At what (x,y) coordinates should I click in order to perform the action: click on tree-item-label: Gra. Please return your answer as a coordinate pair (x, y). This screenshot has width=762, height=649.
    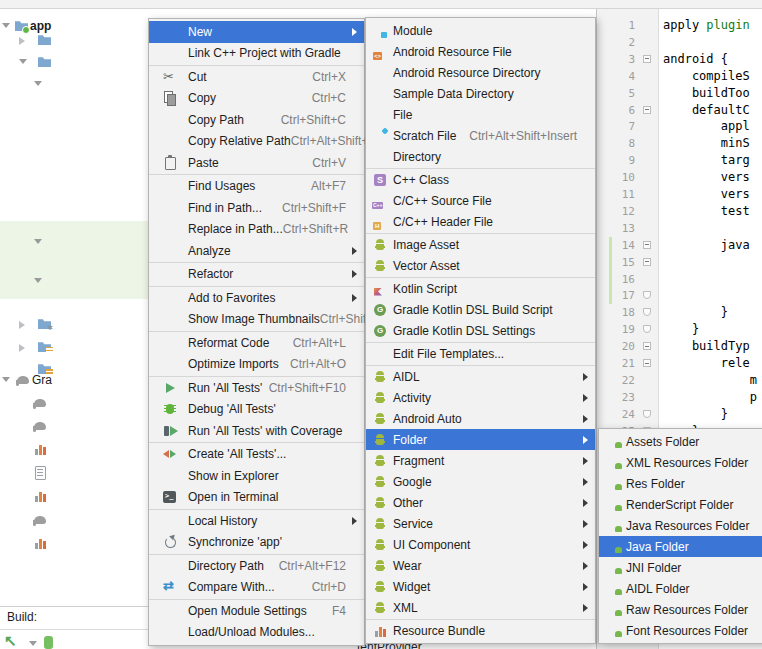
    Looking at the image, I should click on (42, 380).